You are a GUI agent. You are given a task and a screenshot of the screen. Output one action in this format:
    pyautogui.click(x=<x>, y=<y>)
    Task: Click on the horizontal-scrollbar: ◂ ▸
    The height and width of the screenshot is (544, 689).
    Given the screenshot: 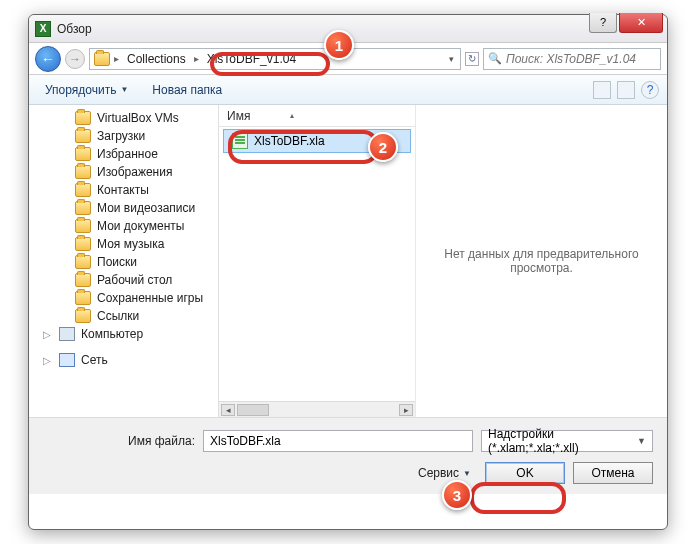 What is the action you would take?
    pyautogui.click(x=317, y=409)
    